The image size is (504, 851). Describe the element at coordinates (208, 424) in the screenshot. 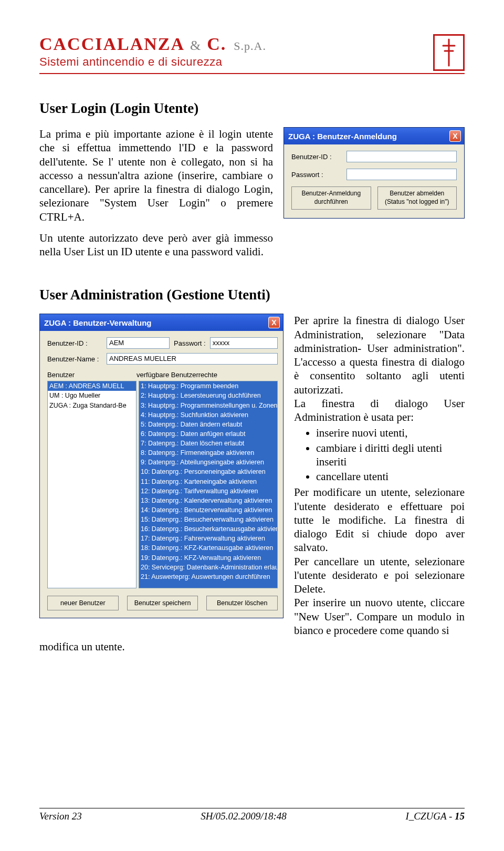

I see `list-item: 5: Datenprg.: Daten ändern erlaubt` at that location.